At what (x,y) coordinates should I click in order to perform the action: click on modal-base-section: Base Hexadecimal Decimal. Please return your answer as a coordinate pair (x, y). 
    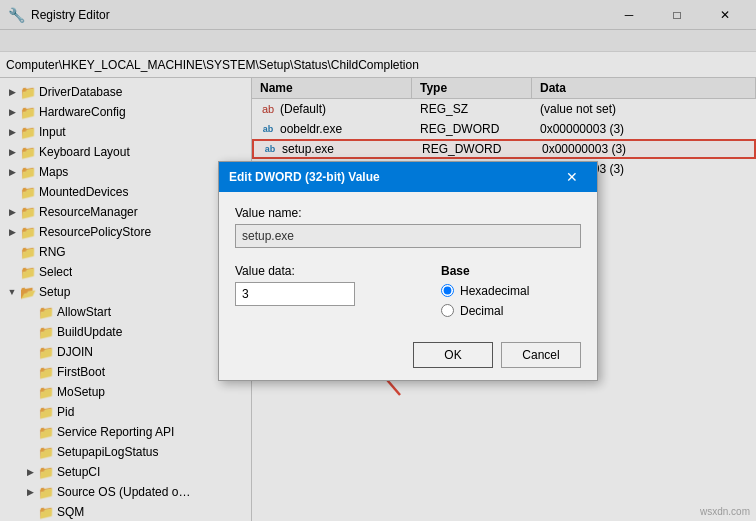
    Looking at the image, I should click on (511, 294).